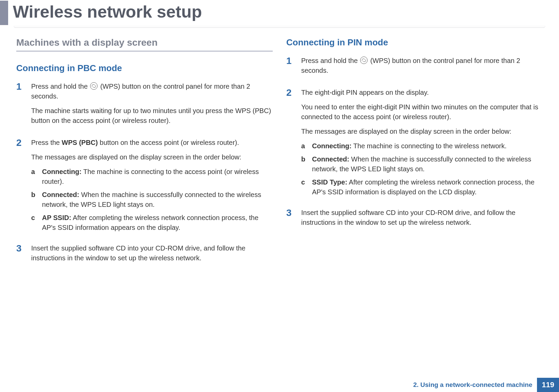 The height and width of the screenshot is (392, 559). What do you see at coordinates (144, 187) in the screenshot?
I see `step-item: 2 Press the WPS (PBC) button on the acce…` at bounding box center [144, 187].